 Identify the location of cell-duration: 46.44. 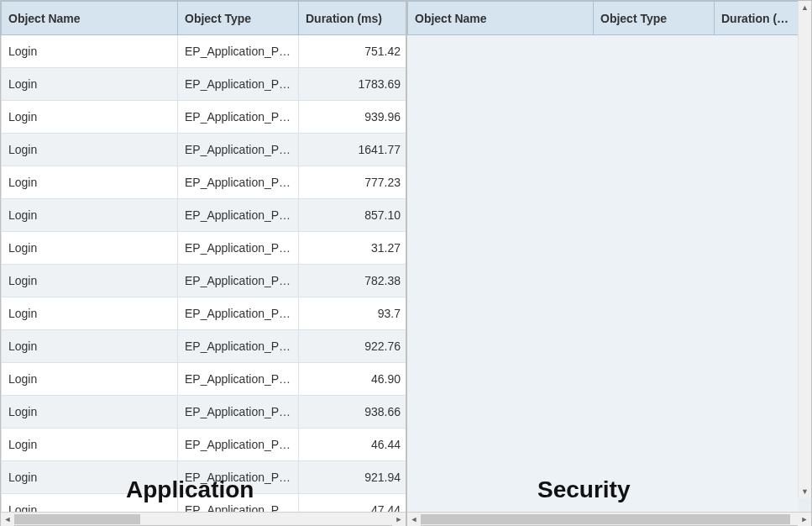
(353, 445).